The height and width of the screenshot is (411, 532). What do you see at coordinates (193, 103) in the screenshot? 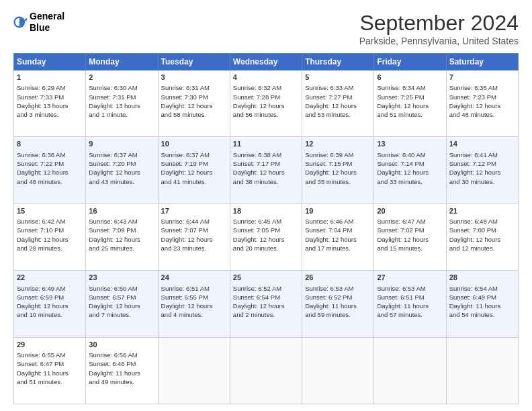
I see `calendar-cell: 3Sunrise: 6:31 AMSunset: 7:30 PMDaylight…` at bounding box center [193, 103].